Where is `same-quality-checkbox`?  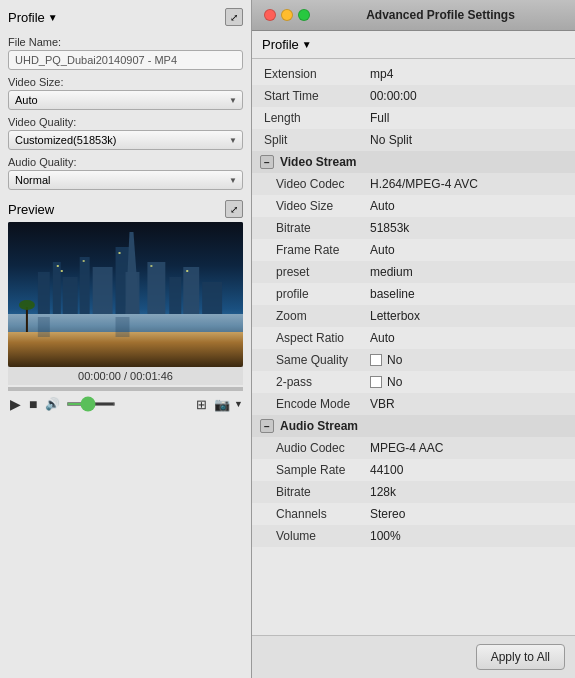 same-quality-checkbox is located at coordinates (376, 360).